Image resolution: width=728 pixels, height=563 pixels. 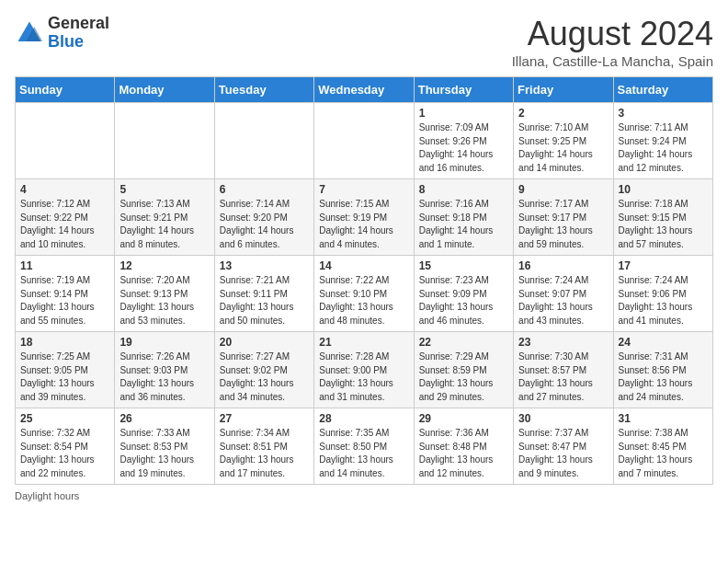 What do you see at coordinates (463, 419) in the screenshot?
I see `day-number: 29` at bounding box center [463, 419].